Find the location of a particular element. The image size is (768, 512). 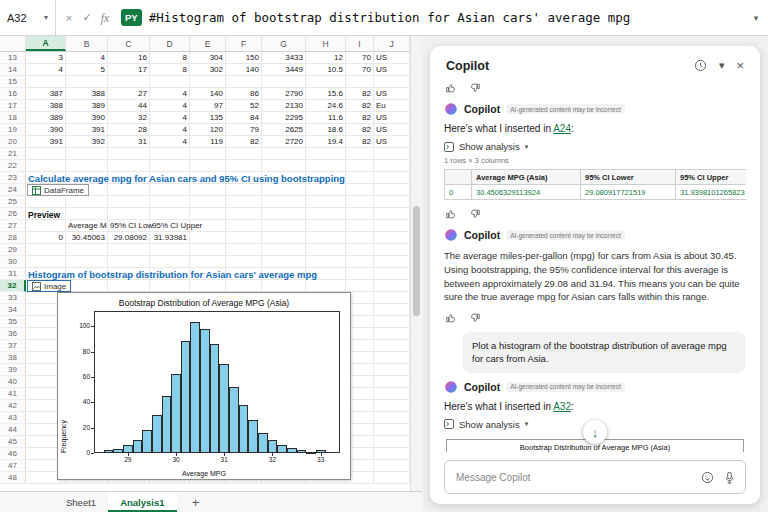

cell-D18: 4 is located at coordinates (170, 118).